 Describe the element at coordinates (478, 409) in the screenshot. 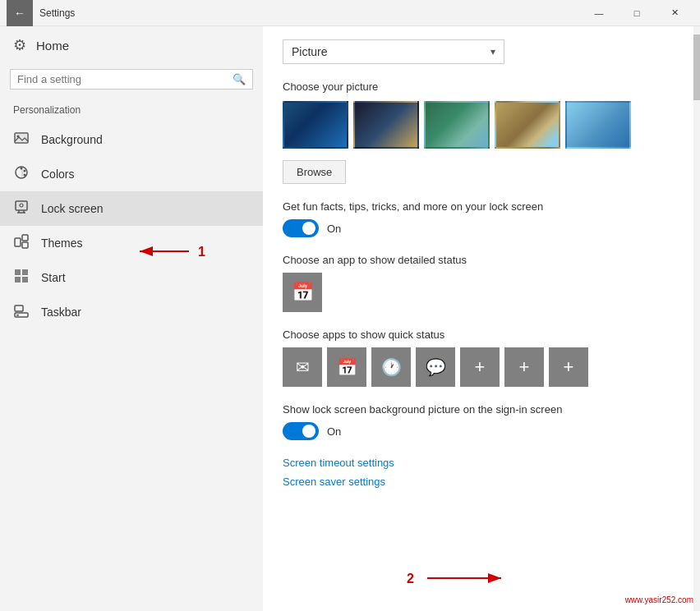

I see `sign-in-label: Show lock screen background picture on t…` at that location.